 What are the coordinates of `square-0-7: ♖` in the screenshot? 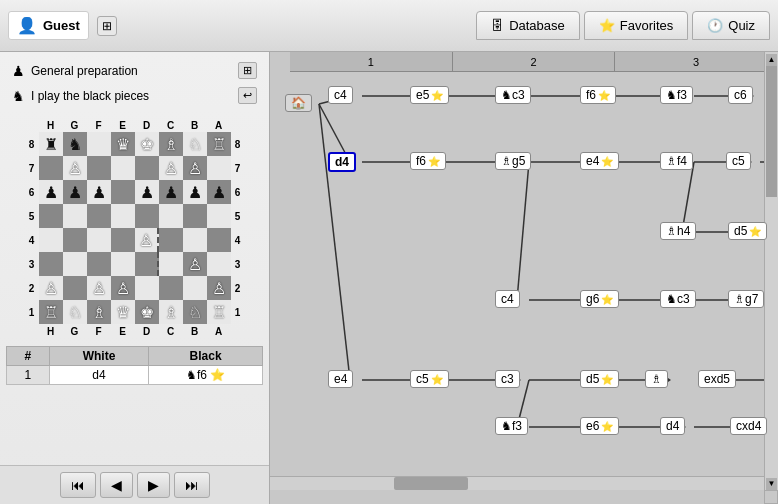 It's located at (51, 312).